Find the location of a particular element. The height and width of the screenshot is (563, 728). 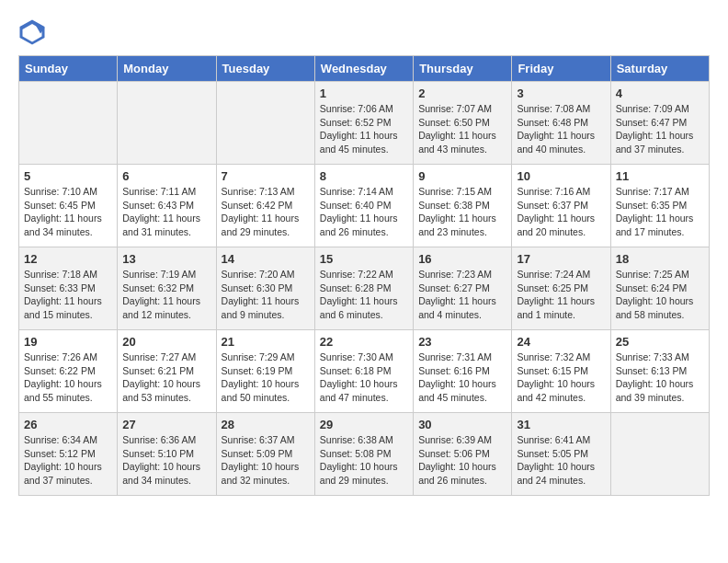

cell-content: Sunrise: 7:29 AM Sunset: 6:19 PM Dayligh… is located at coordinates (266, 377).